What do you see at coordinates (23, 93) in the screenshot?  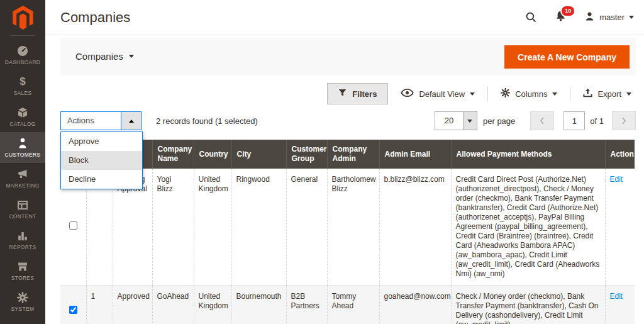 I see `sidebar-item-label: SALES` at bounding box center [23, 93].